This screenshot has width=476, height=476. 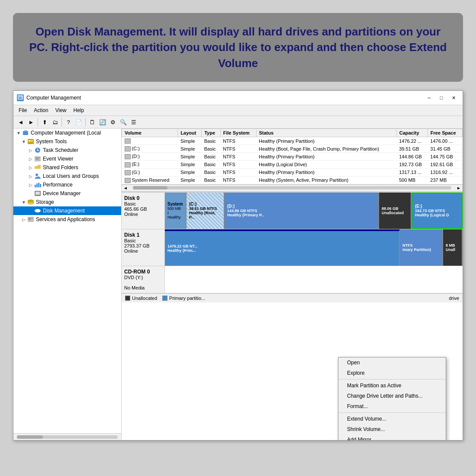 I want to click on col-status: Status, so click(x=326, y=133).